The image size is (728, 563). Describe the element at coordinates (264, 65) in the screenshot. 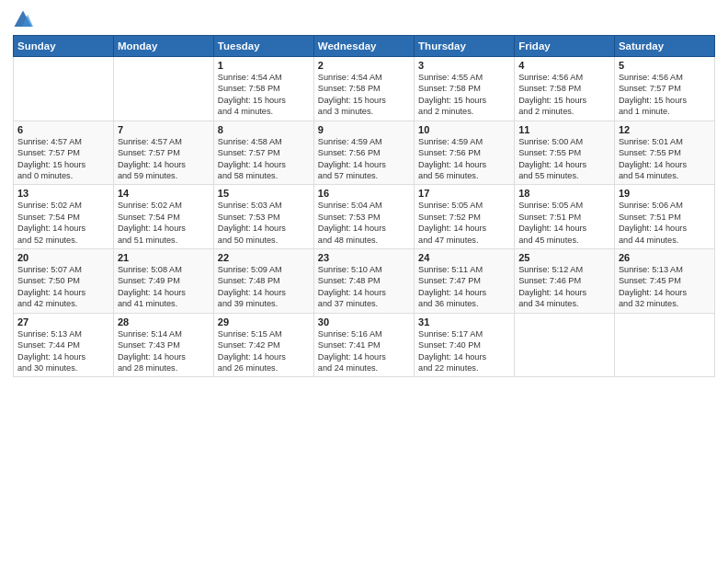

I see `day-number: 1` at that location.